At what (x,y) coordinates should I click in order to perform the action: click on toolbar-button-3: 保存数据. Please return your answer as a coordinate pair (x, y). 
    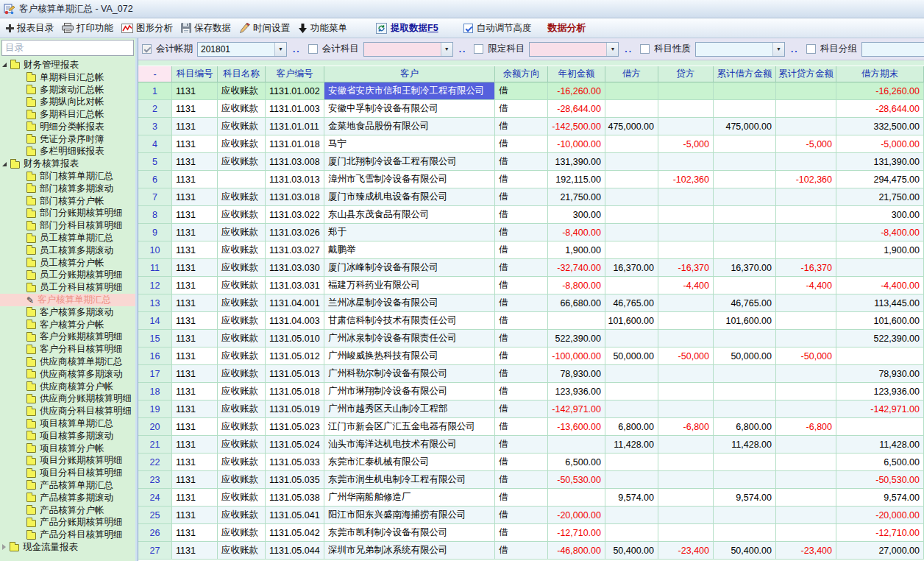
    Looking at the image, I should click on (206, 28).